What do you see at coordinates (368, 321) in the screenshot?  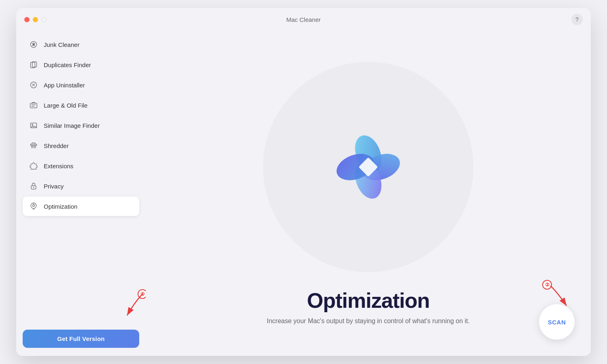 I see `content-subtitle: Increase your Mac's output by staying in…` at bounding box center [368, 321].